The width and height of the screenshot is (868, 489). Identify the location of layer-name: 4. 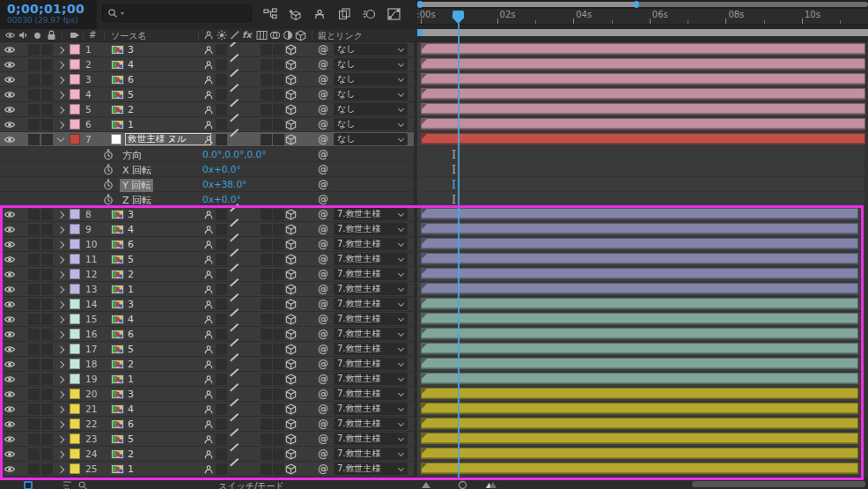
(130, 319).